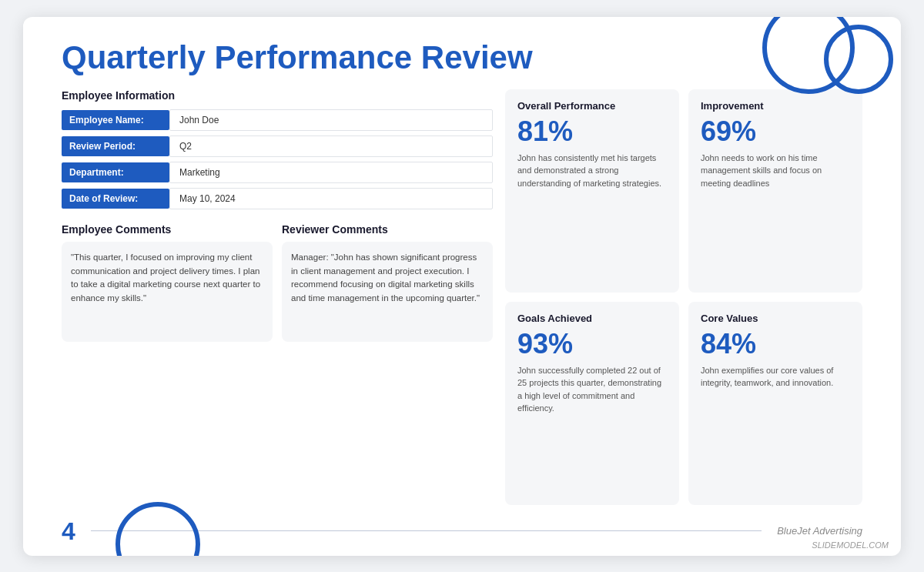  Describe the element at coordinates (387, 229) in the screenshot. I see `reviewer-comments-title: Reviewer Comments` at that location.